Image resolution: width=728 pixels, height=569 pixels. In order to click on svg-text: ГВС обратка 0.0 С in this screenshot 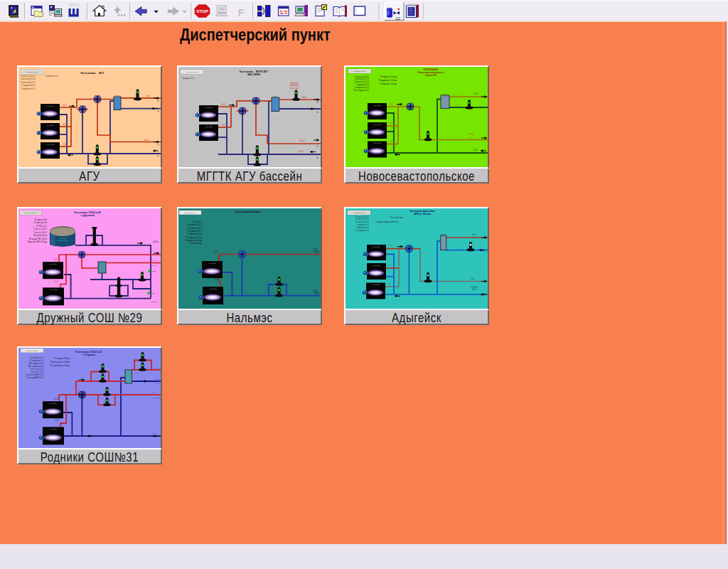, I will do `click(36, 366)`.